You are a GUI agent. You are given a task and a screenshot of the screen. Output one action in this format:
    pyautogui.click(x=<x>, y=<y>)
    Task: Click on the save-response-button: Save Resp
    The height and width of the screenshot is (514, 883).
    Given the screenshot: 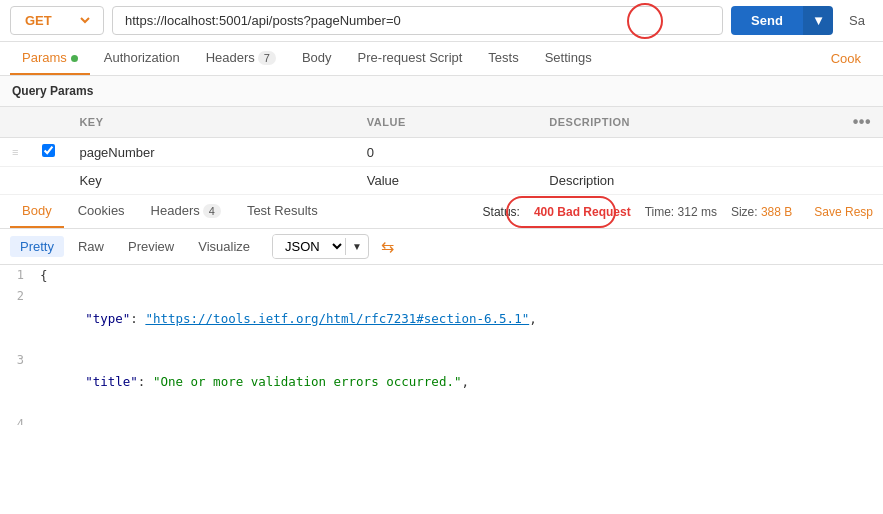 What is the action you would take?
    pyautogui.click(x=844, y=212)
    